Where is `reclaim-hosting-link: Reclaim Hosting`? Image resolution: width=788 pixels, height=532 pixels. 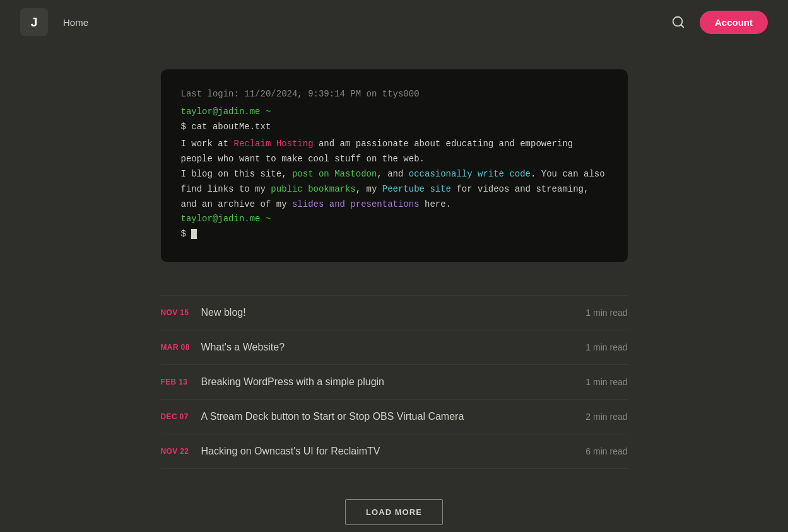
reclaim-hosting-link: Reclaim Hosting is located at coordinates (274, 144).